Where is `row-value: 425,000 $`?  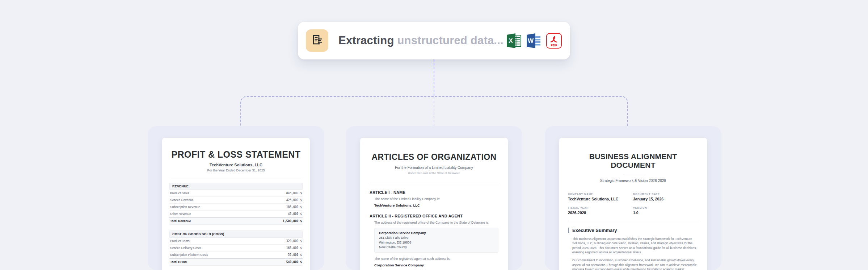 row-value: 425,000 $ is located at coordinates (294, 200).